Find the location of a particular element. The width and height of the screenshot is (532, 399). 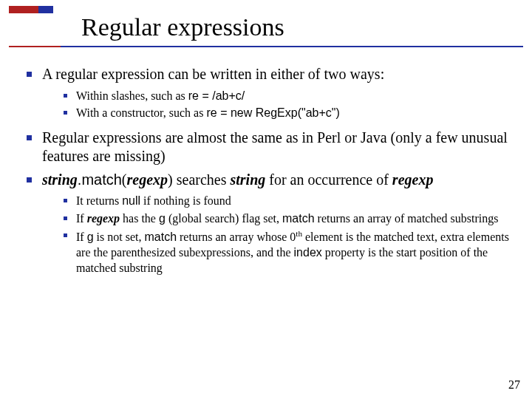

sub-bullet-1a-text: Within slashes, such as re = /ab+c/ is located at coordinates (296, 96).